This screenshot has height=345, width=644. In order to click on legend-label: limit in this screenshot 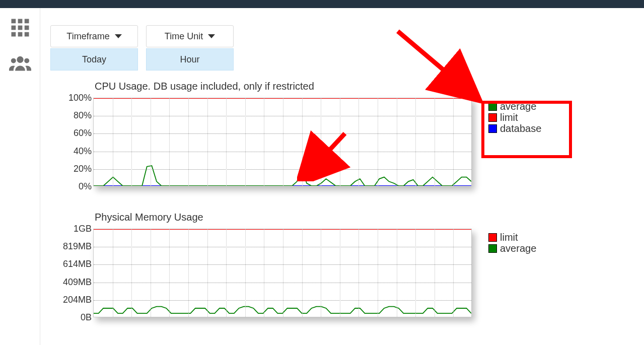, I will do `click(509, 237)`.